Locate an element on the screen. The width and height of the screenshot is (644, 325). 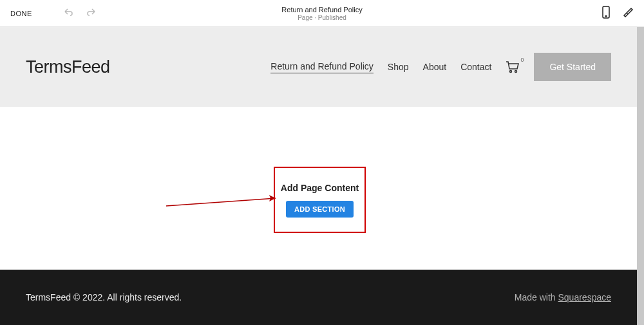
paint-brush-icon is located at coordinates (628, 14).